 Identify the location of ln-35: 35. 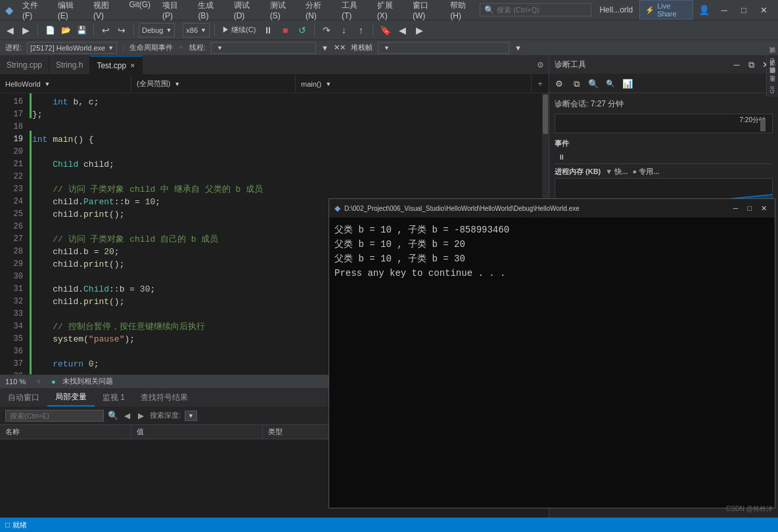
(12, 339).